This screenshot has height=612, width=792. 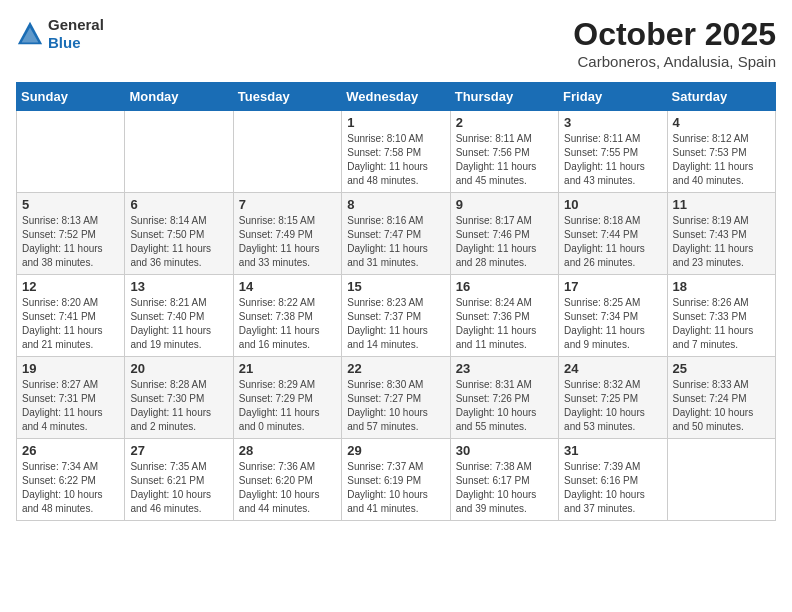 What do you see at coordinates (71, 234) in the screenshot?
I see `calendar-cell: 5Sunrise: 8:13 AMSunset: 7:52 PMDaylight…` at bounding box center [71, 234].